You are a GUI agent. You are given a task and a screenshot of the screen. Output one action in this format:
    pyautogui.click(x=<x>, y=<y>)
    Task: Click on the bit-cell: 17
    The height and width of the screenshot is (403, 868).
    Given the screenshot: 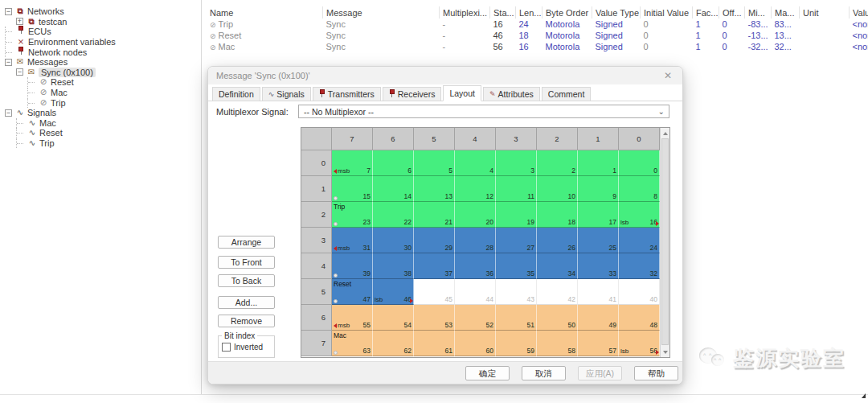 What is the action you would take?
    pyautogui.click(x=598, y=215)
    